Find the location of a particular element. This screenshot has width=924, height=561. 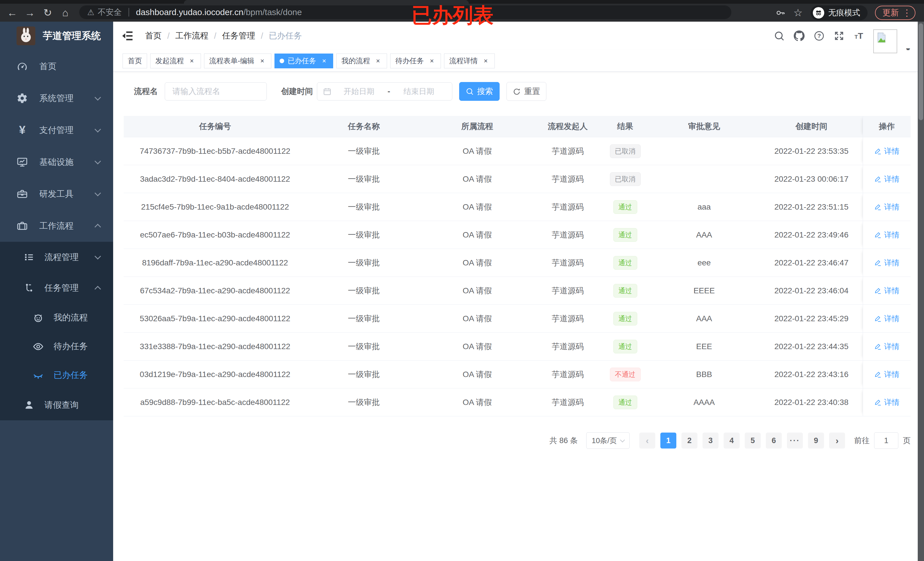

column-header: 任务编号 is located at coordinates (215, 127).